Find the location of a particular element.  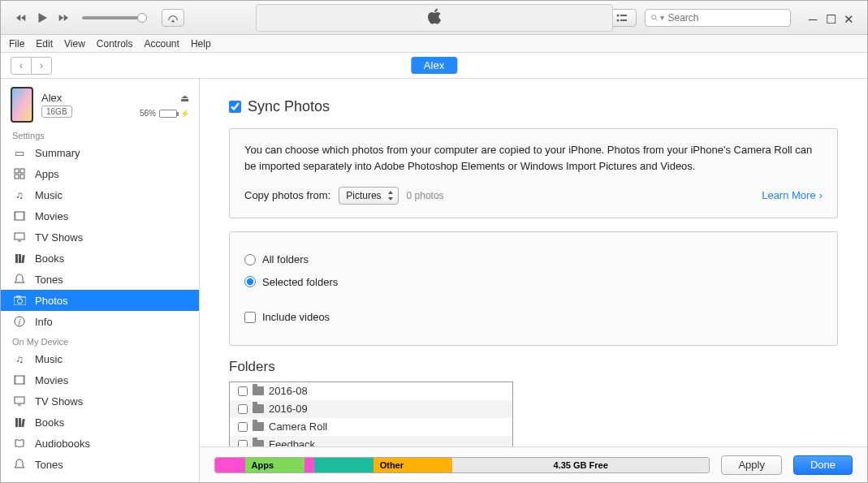

maximize-button: ☐ is located at coordinates (831, 19).